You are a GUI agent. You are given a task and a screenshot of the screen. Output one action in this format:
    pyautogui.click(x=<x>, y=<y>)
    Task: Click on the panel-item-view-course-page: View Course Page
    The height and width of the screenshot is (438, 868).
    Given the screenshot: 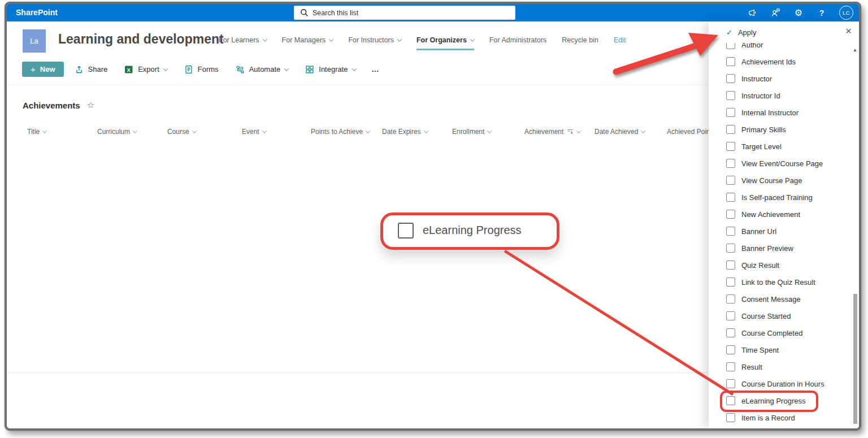 What is the action you would take?
    pyautogui.click(x=779, y=180)
    